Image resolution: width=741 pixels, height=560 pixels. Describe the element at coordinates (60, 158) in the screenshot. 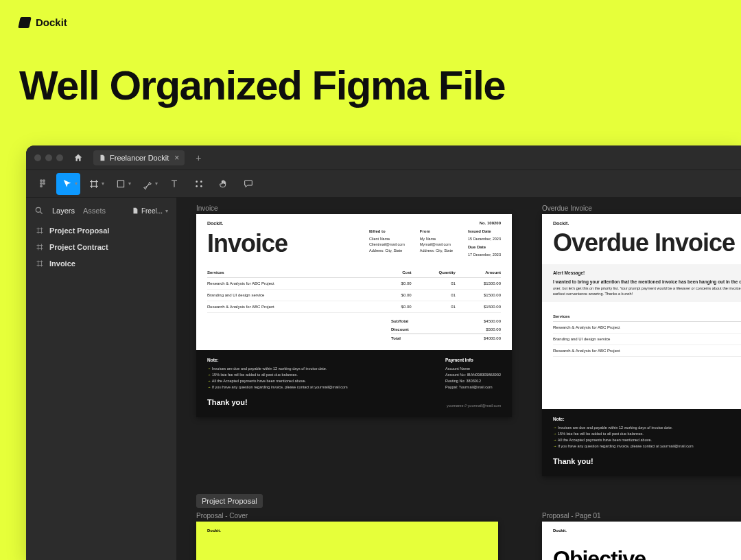

I see `maximize-dot` at that location.